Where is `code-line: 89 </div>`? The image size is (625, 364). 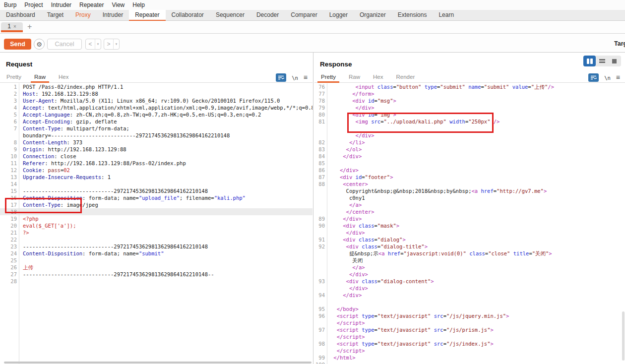 code-line: 89 </div> is located at coordinates (470, 219).